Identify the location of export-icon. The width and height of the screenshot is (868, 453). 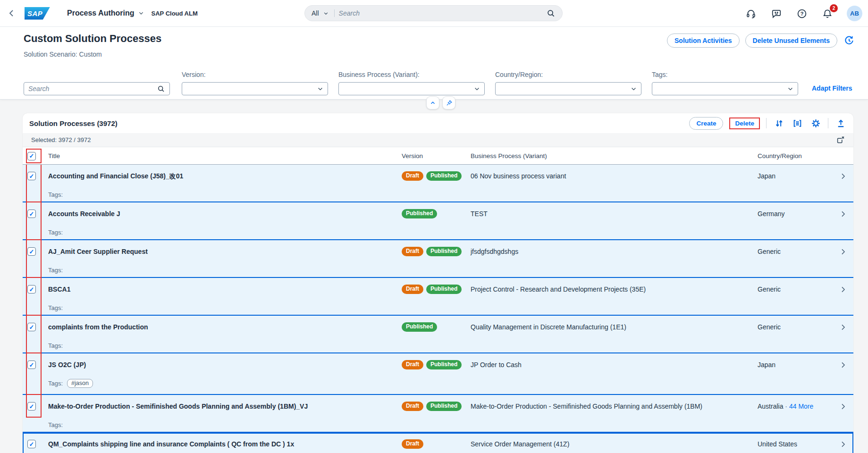
(841, 123).